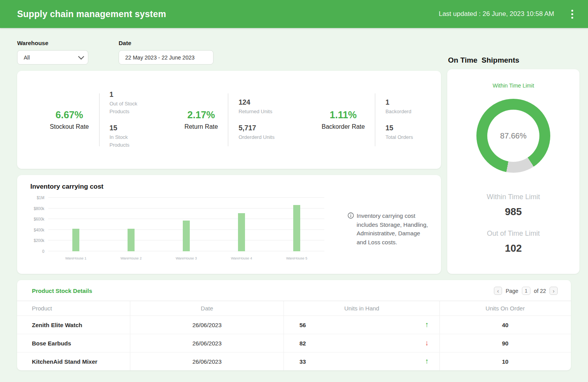 This screenshot has width=588, height=382. I want to click on donut-top-label: Within Time Limit, so click(513, 86).